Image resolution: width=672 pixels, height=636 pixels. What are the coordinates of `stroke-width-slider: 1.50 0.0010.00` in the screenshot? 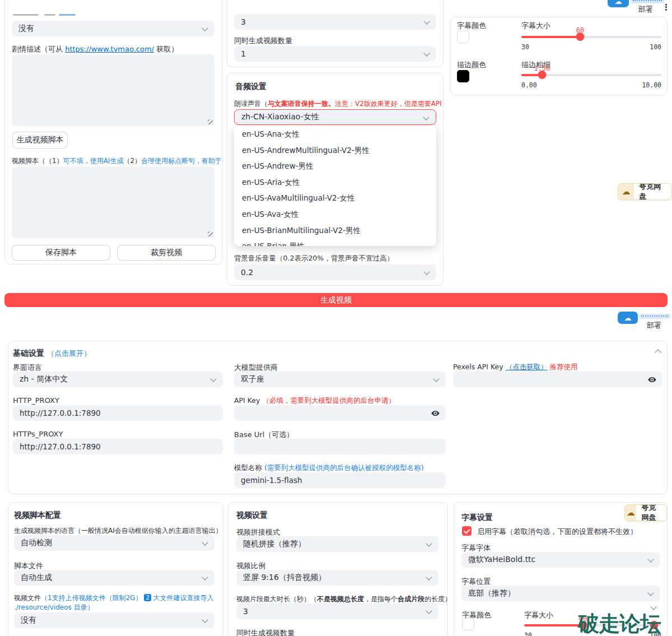 It's located at (591, 77).